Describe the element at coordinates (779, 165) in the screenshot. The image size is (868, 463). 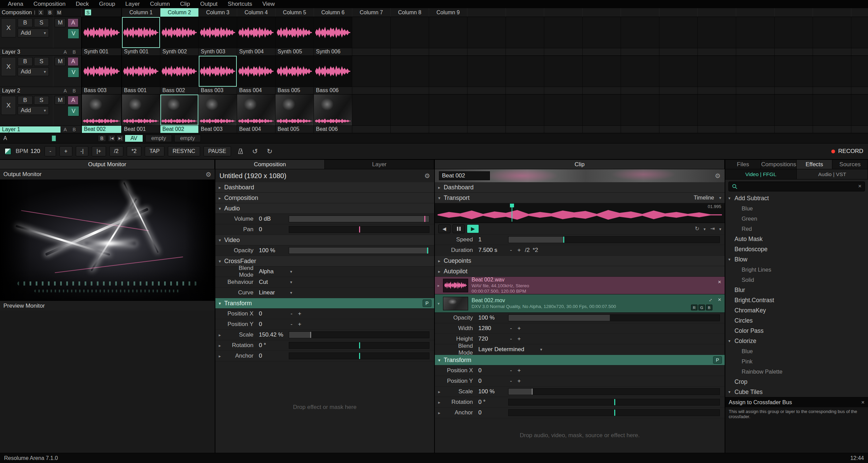
I see `tab-compositions: Compositions` at that location.